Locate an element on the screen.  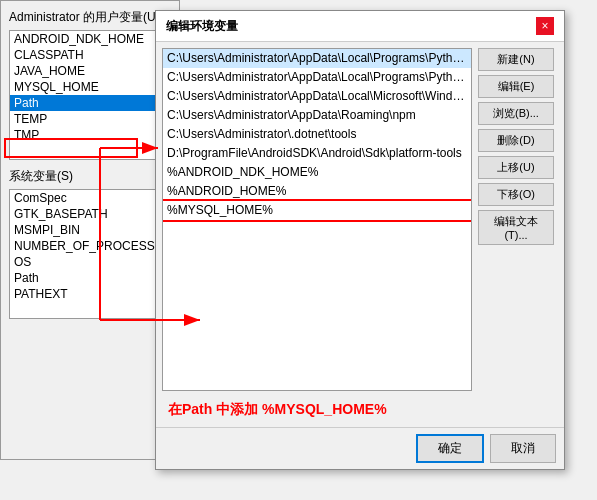
path-list-item: C:\Users\Administrator\AppData\Roaming\n… is located at coordinates (317, 116).